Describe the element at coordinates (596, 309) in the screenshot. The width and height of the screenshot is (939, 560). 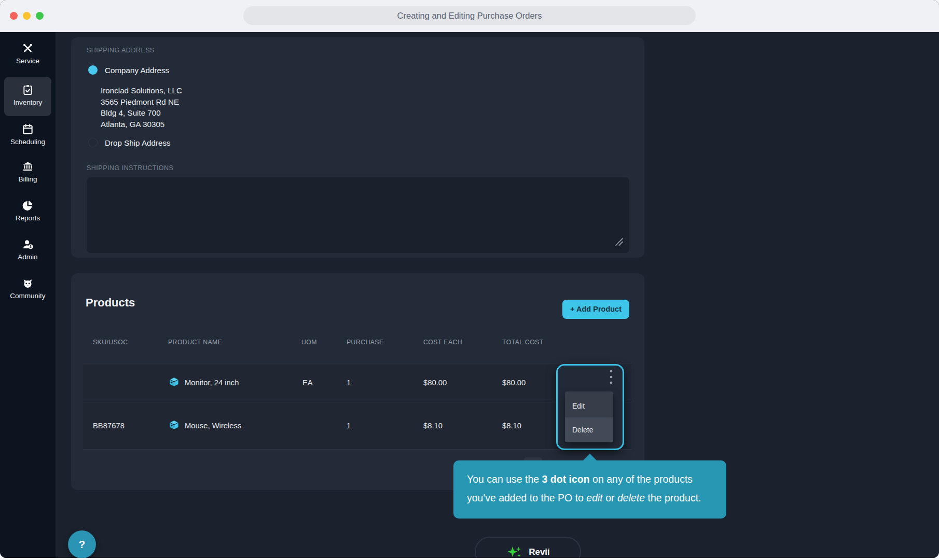
I see `add-product-button: + Add Product` at that location.